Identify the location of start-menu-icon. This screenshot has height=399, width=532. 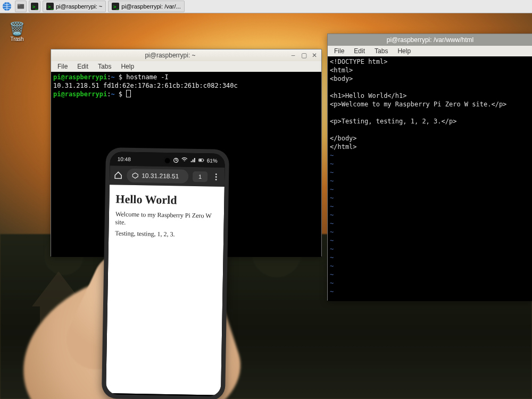
(7, 6).